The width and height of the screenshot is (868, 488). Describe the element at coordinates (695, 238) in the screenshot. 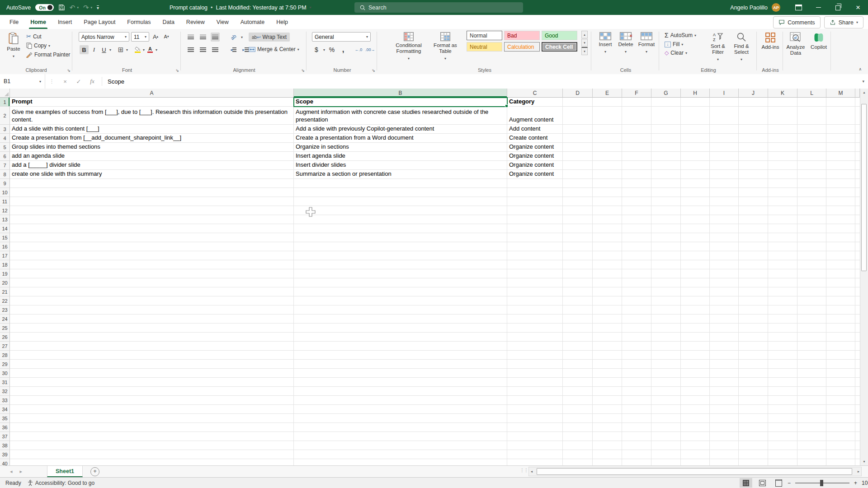

I see `cell-H15` at that location.